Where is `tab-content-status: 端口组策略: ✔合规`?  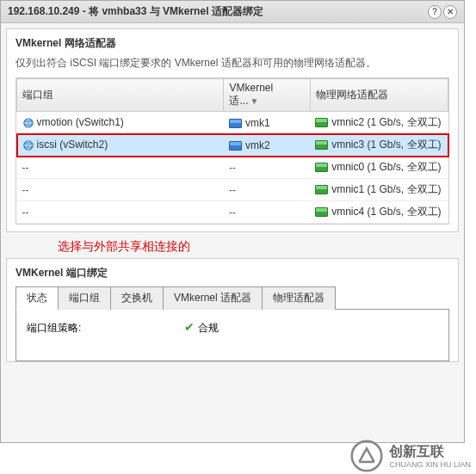
tab-content-status: 端口组策略: ✔合规 is located at coordinates (232, 335).